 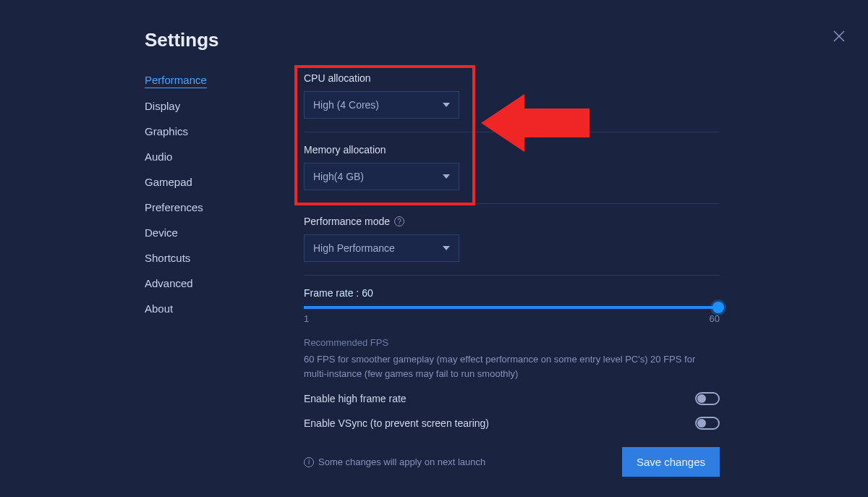 What do you see at coordinates (512, 78) in the screenshot?
I see `cpu-allocation-label: CPU allocation` at bounding box center [512, 78].